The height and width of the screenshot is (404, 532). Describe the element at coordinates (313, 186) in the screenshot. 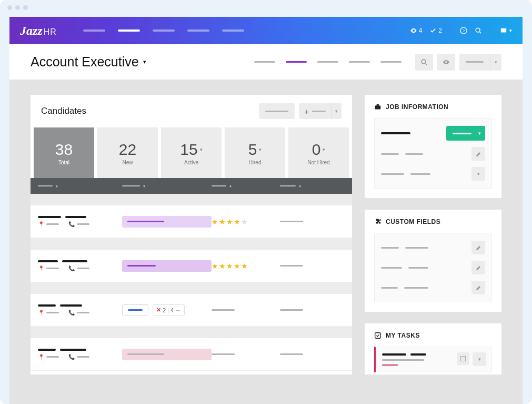

I see `th-last: ♦` at that location.